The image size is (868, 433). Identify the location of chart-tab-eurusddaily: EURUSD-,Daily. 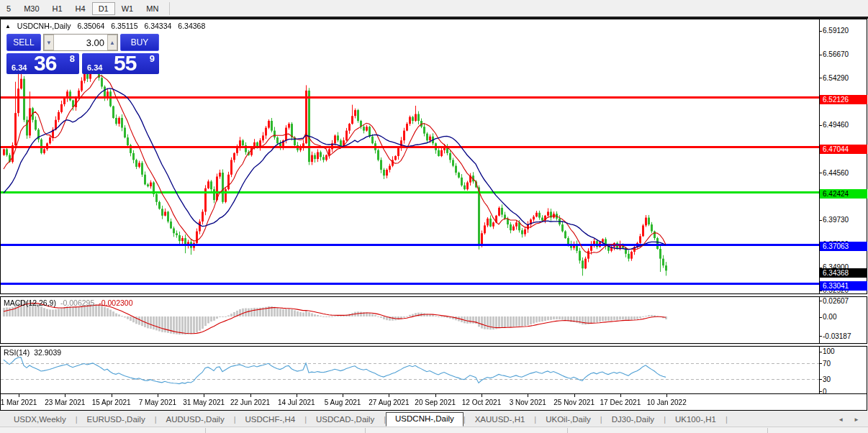
(117, 420).